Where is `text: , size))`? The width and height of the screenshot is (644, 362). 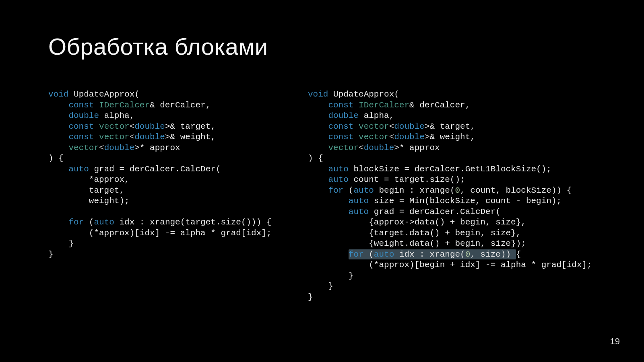
text: , size)) is located at coordinates (493, 254).